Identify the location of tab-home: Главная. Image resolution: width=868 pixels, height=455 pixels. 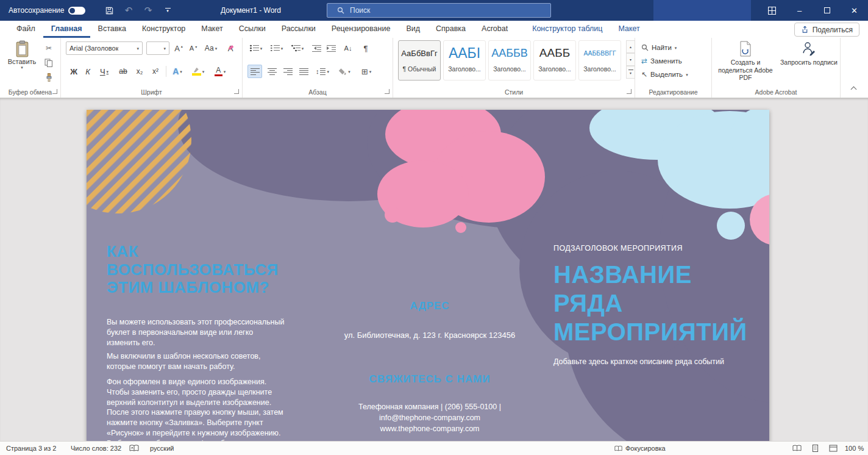
(67, 29).